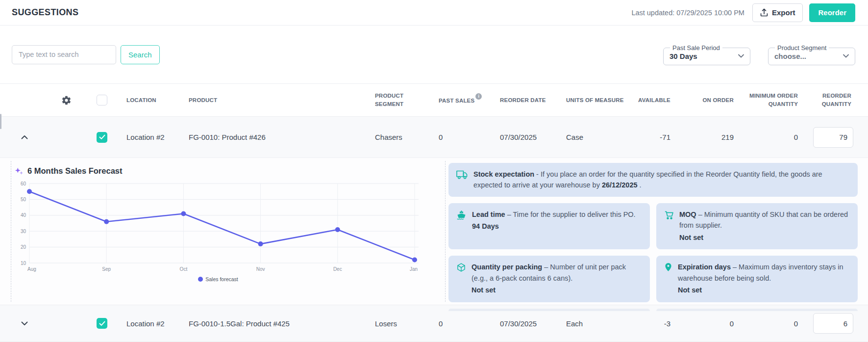  I want to click on moq-card: MOQ – Minimum quantity of SKU that can b…, so click(757, 226).